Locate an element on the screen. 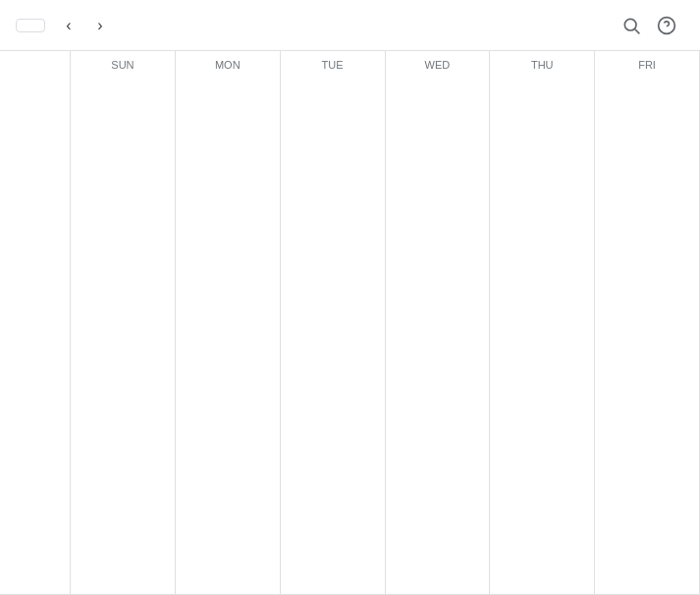 This screenshot has width=700, height=595. day-header-tue: TUE is located at coordinates (334, 323).